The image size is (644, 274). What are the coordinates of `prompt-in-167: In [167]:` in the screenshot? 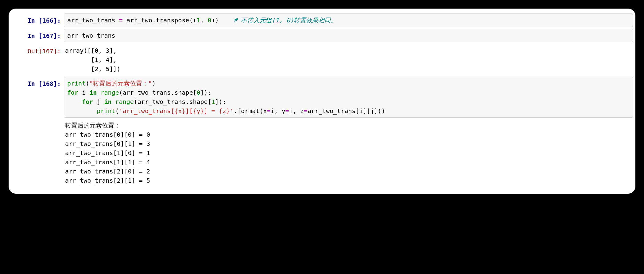 It's located at (36, 36).